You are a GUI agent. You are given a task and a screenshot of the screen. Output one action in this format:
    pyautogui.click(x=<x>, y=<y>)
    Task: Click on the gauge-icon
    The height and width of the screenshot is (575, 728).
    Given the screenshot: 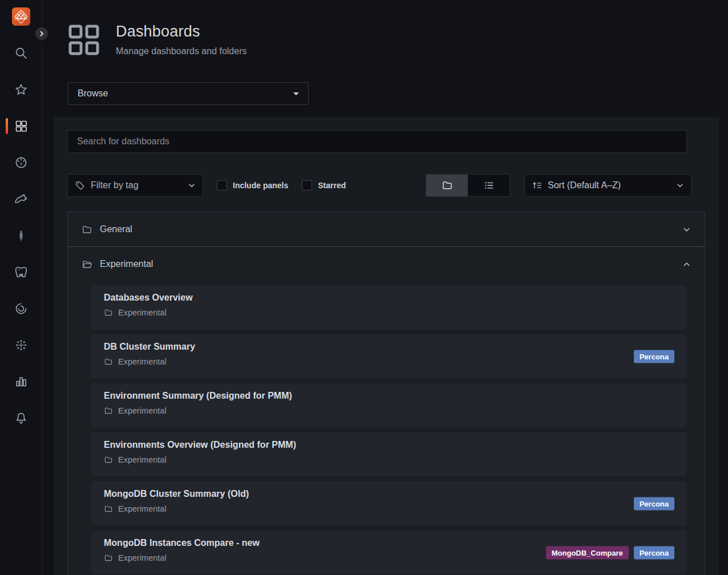 What is the action you would take?
    pyautogui.click(x=21, y=163)
    